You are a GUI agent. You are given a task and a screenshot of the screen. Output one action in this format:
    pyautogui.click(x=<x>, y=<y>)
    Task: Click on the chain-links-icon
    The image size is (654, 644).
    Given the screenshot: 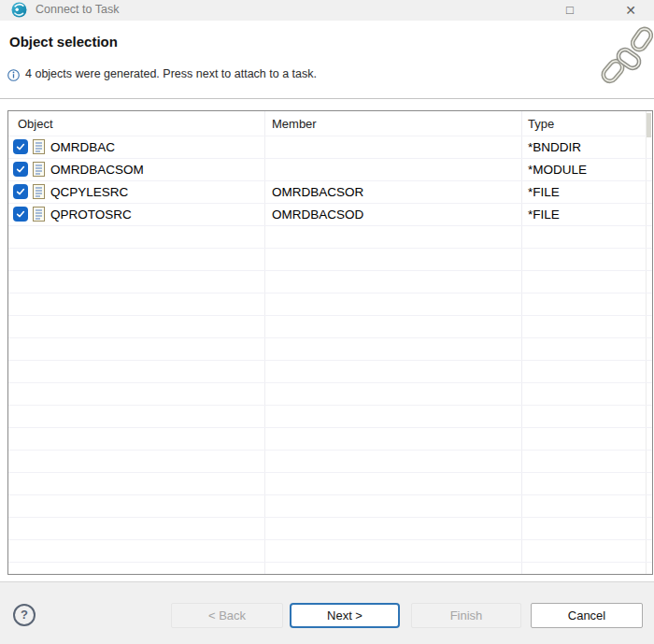 What is the action you would take?
    pyautogui.click(x=627, y=55)
    